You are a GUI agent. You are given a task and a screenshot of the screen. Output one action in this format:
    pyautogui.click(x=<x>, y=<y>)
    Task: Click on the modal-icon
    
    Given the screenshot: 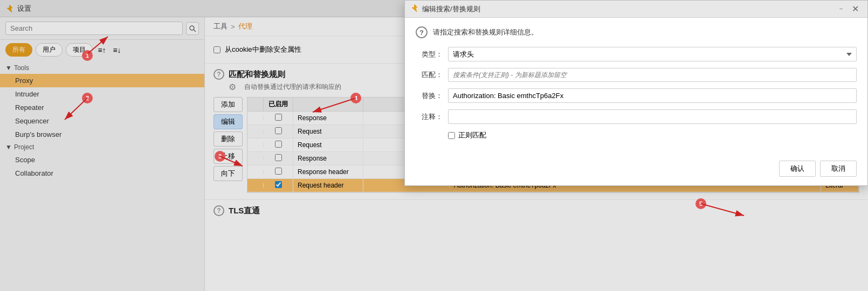 What is the action you would take?
    pyautogui.click(x=415, y=9)
    